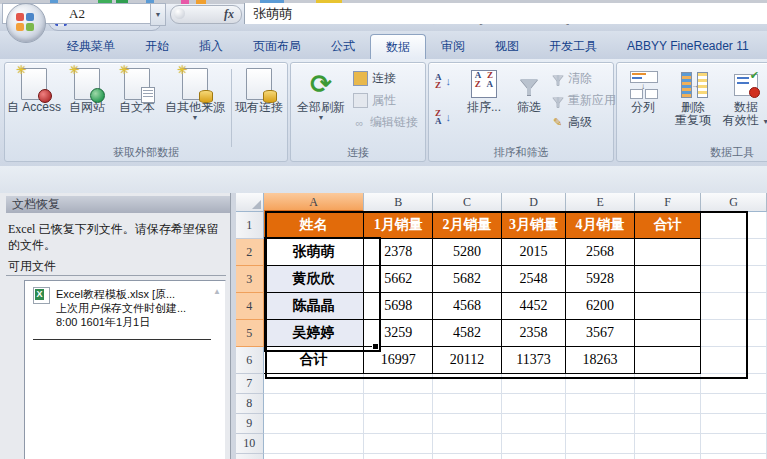  Describe the element at coordinates (600, 424) in the screenshot. I see `cell-E9` at that location.